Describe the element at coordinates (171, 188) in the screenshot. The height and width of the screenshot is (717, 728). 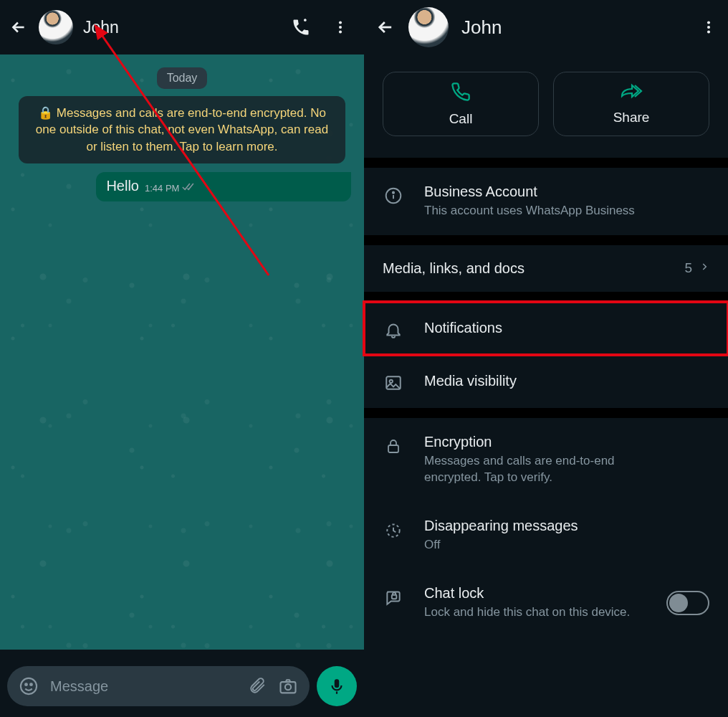
I see `message-meta: 1:44 PM` at that location.